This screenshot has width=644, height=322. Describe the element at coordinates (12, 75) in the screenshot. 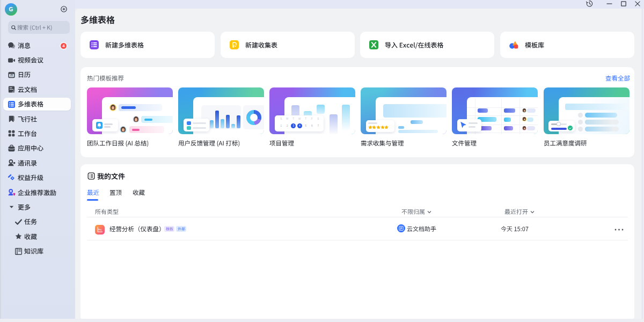

I see `svg-text: 25` at that location.